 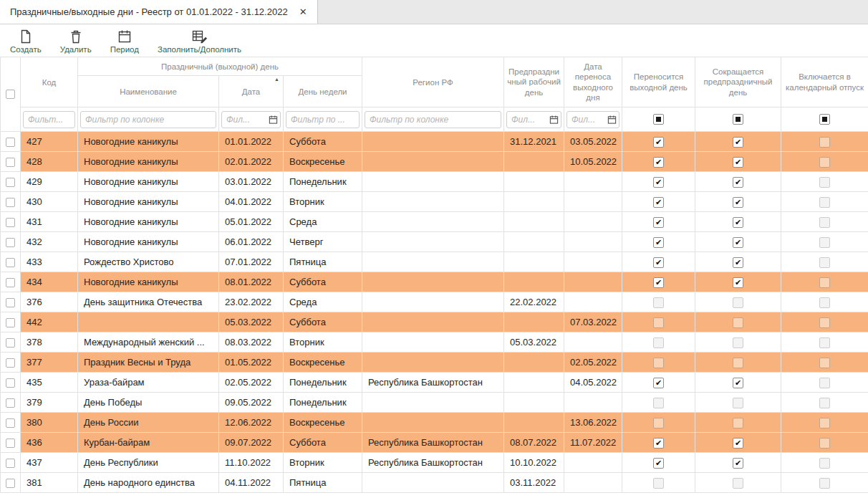 What do you see at coordinates (659, 119) in the screenshot?
I see `transferred-filter-checkbox` at bounding box center [659, 119].